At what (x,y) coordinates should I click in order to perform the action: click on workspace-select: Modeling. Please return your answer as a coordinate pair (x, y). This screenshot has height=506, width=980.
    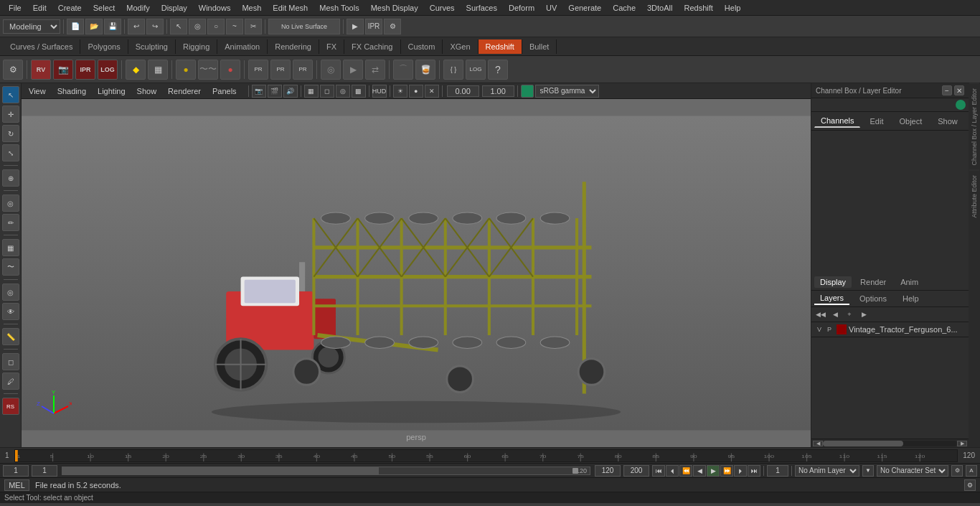
    Looking at the image, I should click on (32, 27).